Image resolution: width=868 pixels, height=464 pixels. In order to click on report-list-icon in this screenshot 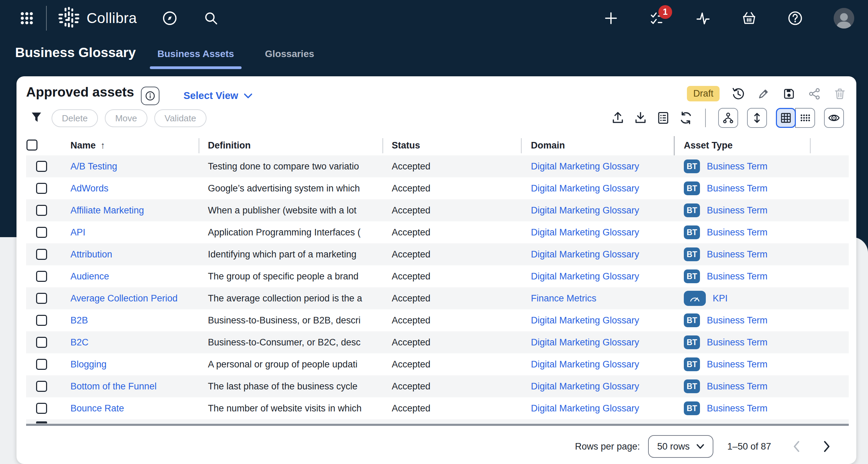, I will do `click(663, 118)`.